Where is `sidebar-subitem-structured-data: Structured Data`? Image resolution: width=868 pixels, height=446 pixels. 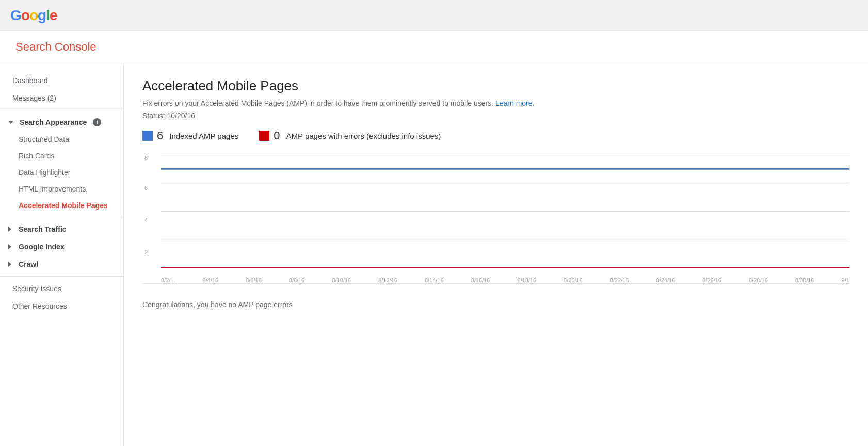 sidebar-subitem-structured-data: Structured Data is located at coordinates (62, 139).